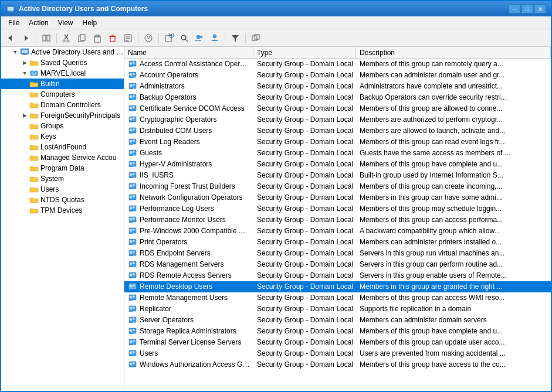 Image resolution: width=552 pixels, height=392 pixels. I want to click on list-row: Administrators Security Group - Domain L…, so click(338, 87).